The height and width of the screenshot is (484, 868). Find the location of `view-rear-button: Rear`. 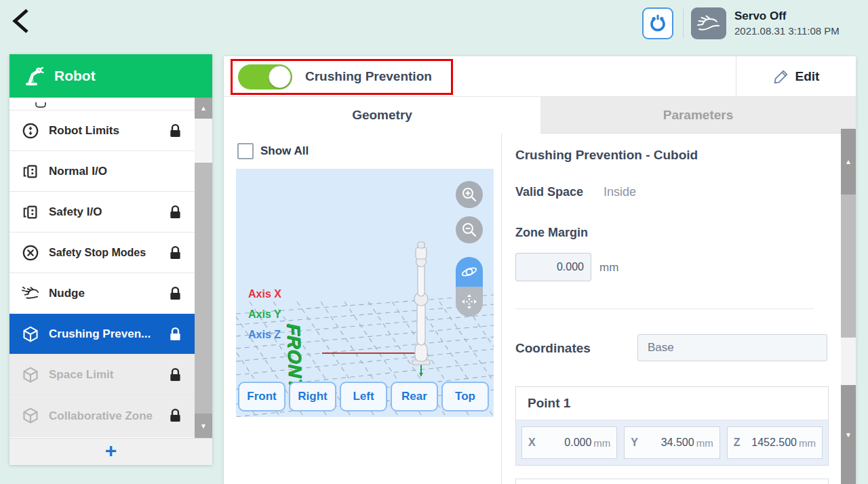

view-rear-button: Rear is located at coordinates (414, 397).